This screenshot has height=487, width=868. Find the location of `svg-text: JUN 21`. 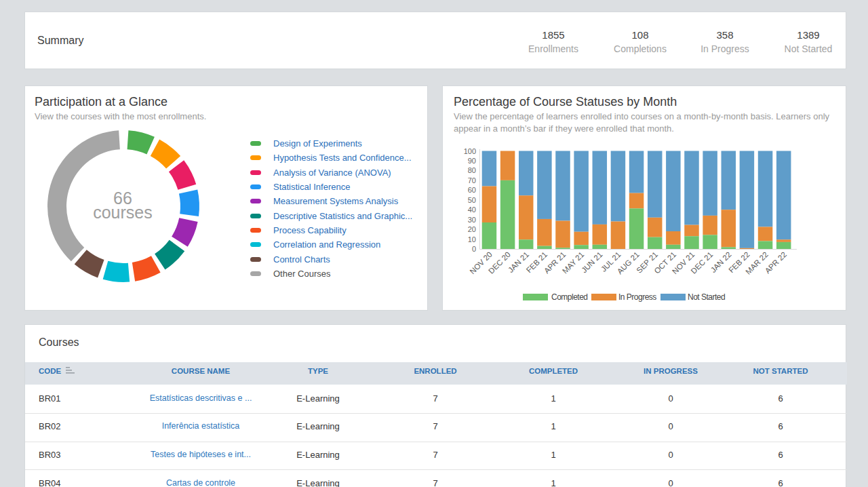

svg-text: JUN 21 is located at coordinates (592, 262).